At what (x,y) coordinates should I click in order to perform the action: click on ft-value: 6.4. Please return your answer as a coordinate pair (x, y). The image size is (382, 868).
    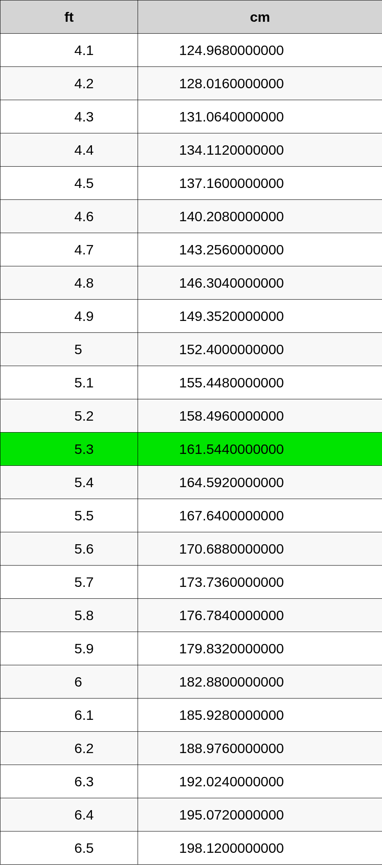
    Looking at the image, I should click on (69, 815).